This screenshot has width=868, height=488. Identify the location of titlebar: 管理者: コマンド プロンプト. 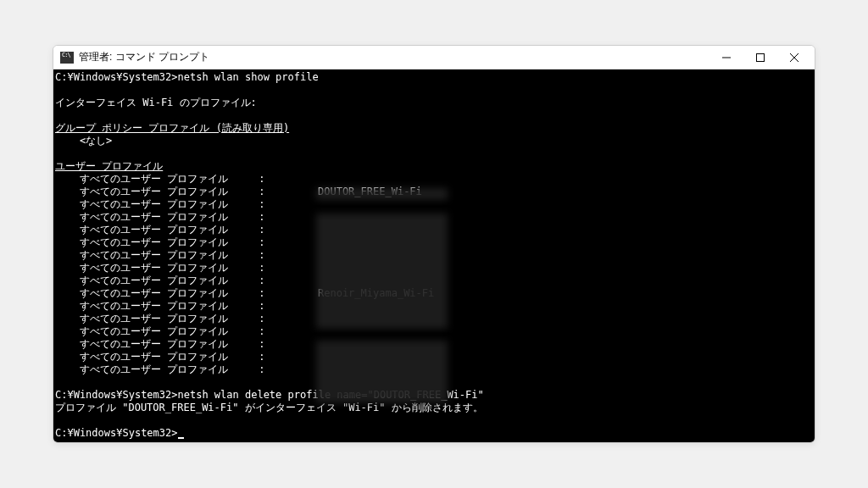
(434, 58).